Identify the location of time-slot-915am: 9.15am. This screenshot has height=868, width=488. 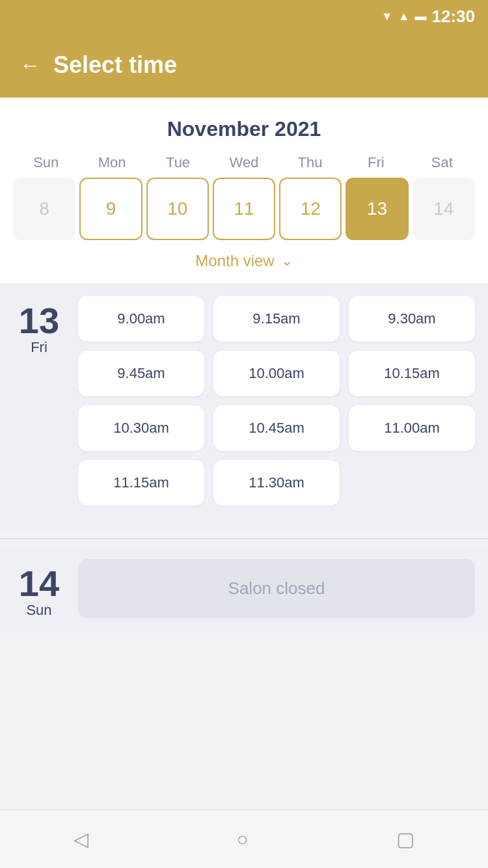
(277, 319).